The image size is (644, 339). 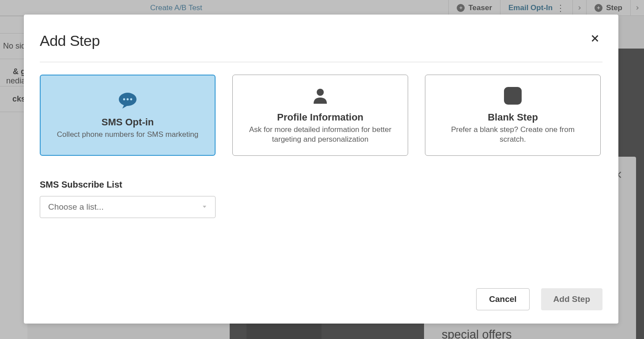 What do you see at coordinates (70, 41) in the screenshot?
I see `modal-title: Add Step` at bounding box center [70, 41].